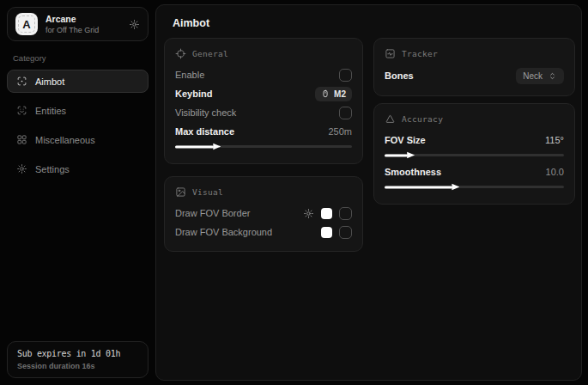 The width and height of the screenshot is (588, 385). I want to click on max-distance-row: Max distance 250m, so click(264, 131).